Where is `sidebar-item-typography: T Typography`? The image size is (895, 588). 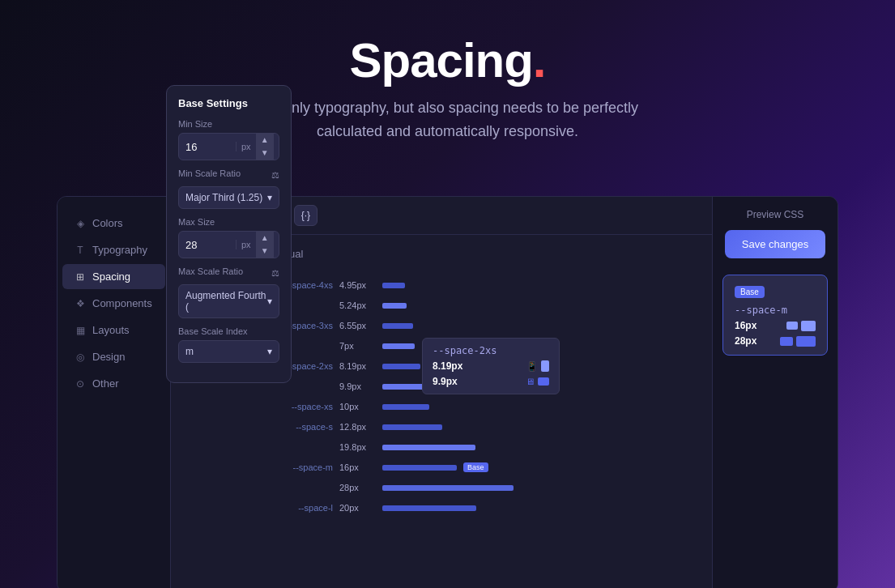
sidebar-item-typography: T Typography is located at coordinates (113, 249).